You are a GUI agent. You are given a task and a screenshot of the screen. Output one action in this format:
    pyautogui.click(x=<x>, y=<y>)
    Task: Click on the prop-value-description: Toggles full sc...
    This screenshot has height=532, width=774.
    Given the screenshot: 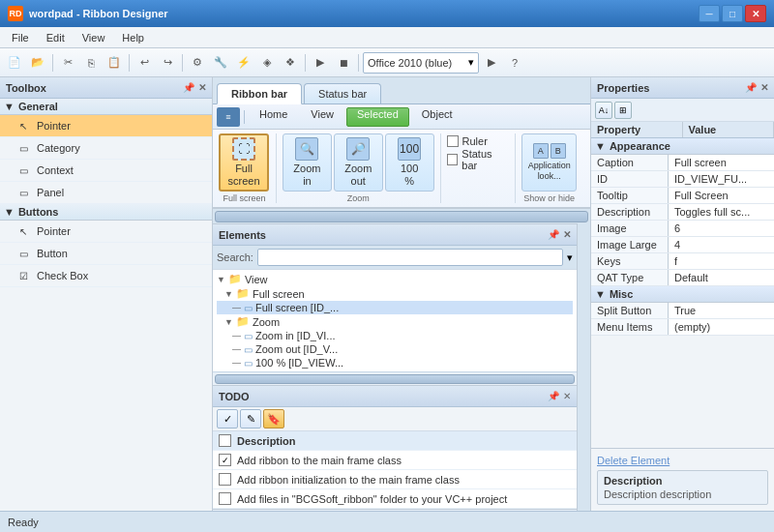 What is the action you would take?
    pyautogui.click(x=722, y=212)
    